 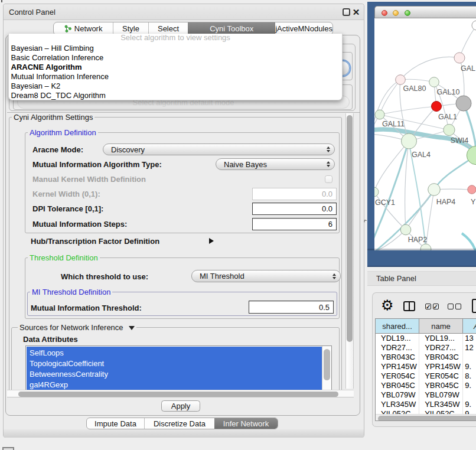 I want to click on settings-vertical-scrollbar-thumb, so click(x=350, y=229).